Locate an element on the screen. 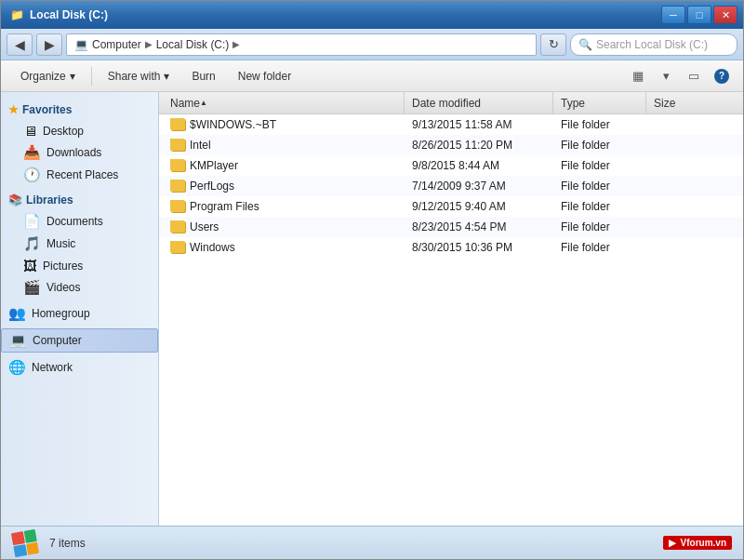  organize-button: Organize ▾ is located at coordinates (48, 76).